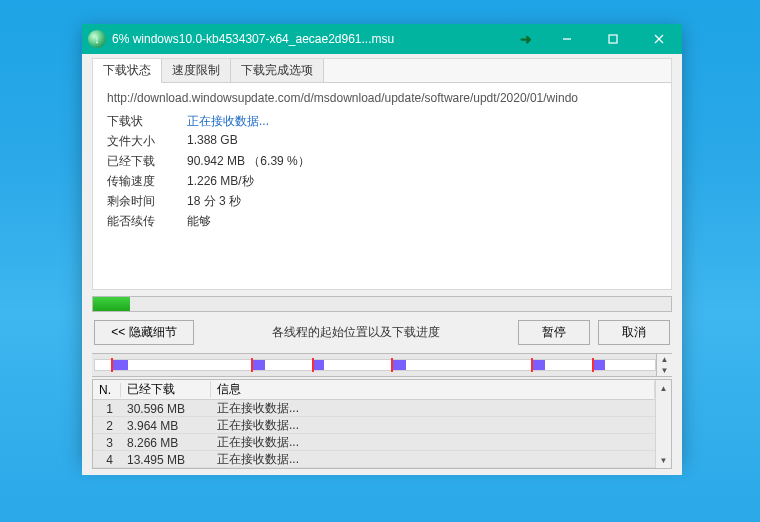 The image size is (760, 522). What do you see at coordinates (144, 332) in the screenshot?
I see `hide-details-button: << 隐藏细节` at bounding box center [144, 332].